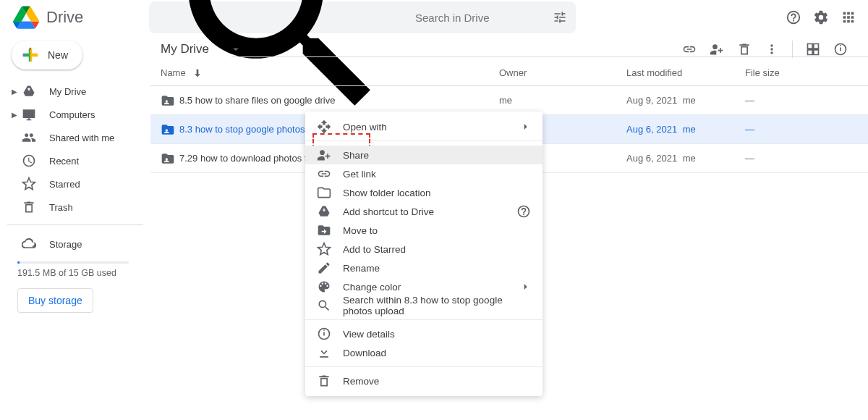 The image size is (868, 420). What do you see at coordinates (360, 230) in the screenshot?
I see `ctx-label: Move to` at bounding box center [360, 230].